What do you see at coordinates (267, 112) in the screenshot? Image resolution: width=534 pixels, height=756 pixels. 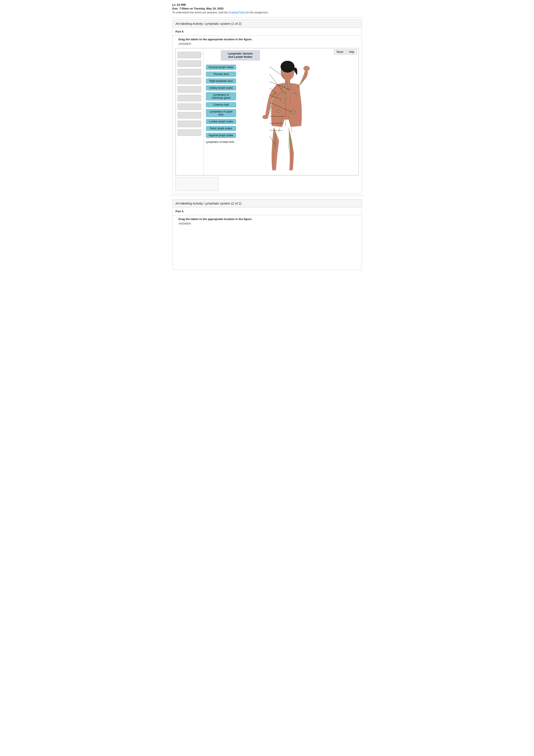 I see `diagram-container: Reset Help Lymphatic Vessels and Lymph N…` at bounding box center [267, 112].